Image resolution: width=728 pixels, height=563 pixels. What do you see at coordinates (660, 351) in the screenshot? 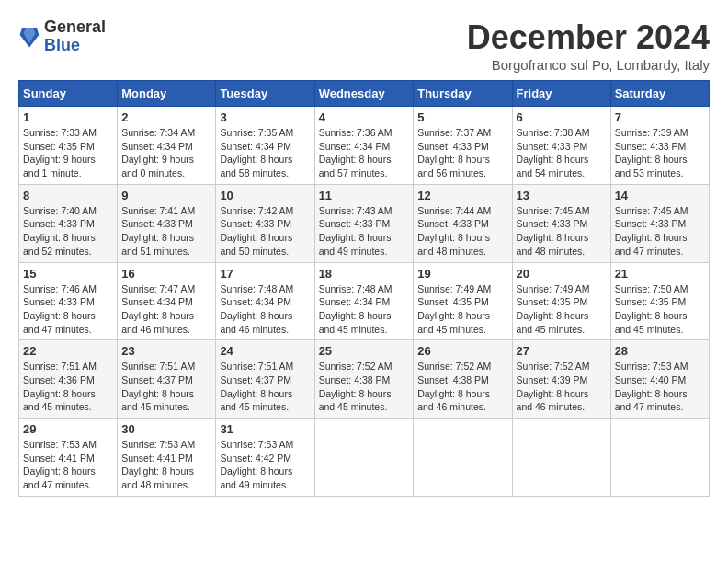
I see `day-number: 28` at bounding box center [660, 351].